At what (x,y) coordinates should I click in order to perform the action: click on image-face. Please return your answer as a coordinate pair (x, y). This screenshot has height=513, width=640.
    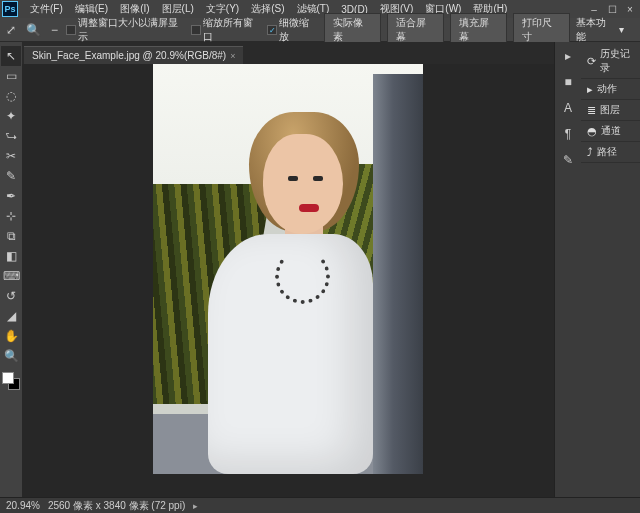
    Looking at the image, I should click on (303, 184).